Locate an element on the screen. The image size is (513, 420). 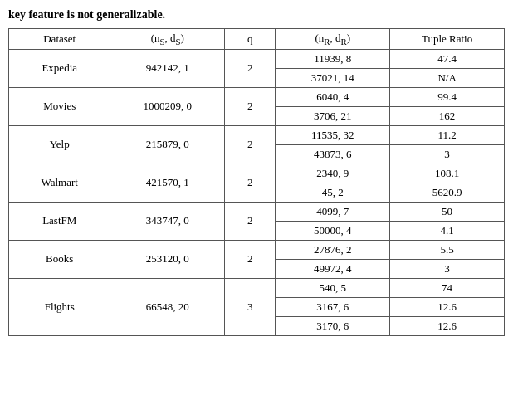
cell-nr-dr: 37021, 14 is located at coordinates (333, 78).